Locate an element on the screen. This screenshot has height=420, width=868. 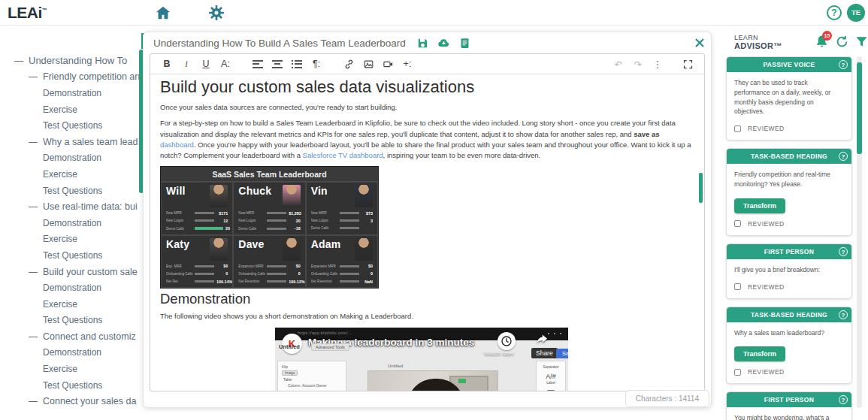
insert-link-button is located at coordinates (349, 64).